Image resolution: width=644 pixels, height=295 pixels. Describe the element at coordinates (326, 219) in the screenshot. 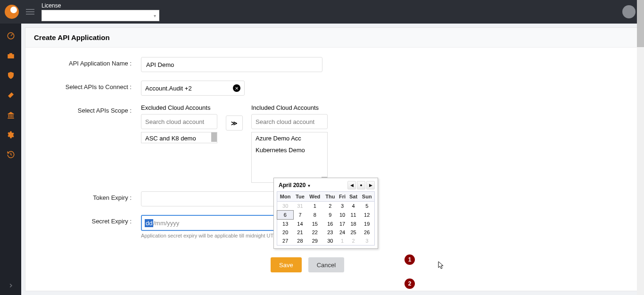

I see `calendar-grid: MonTueWedThuFriSatSun 303112345678910111…` at that location.